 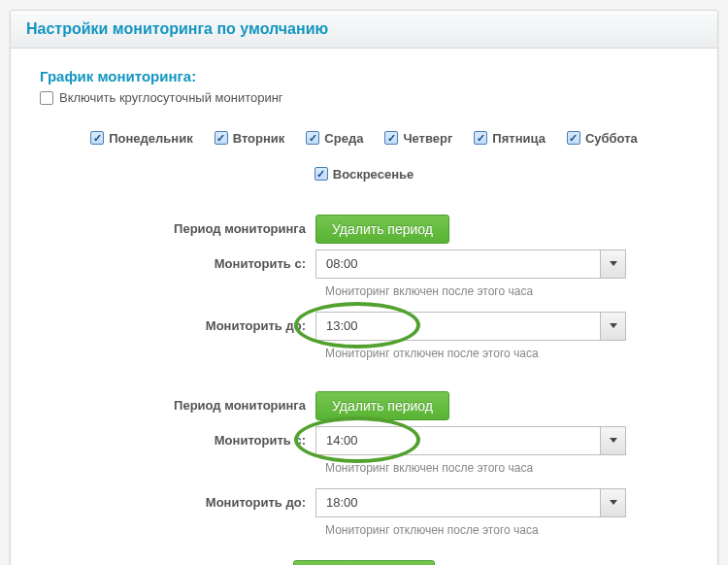 I want to click on day-checkbox-6: Воскресенье, so click(x=364, y=175).